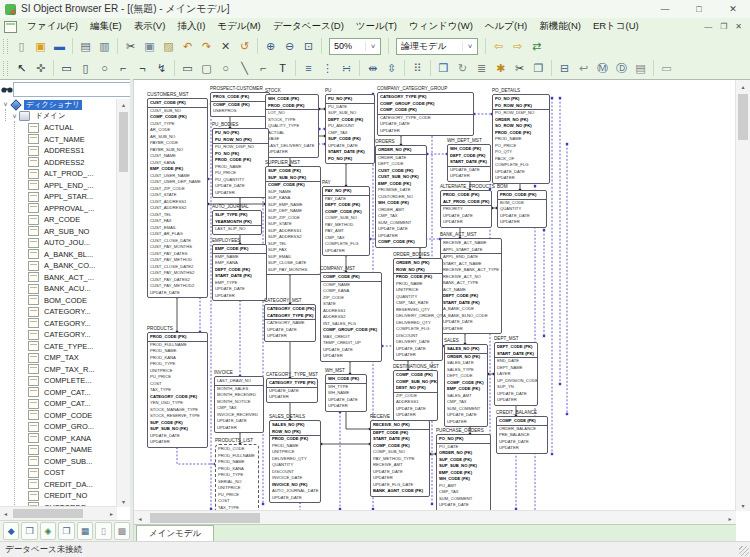 Image resolution: width=750 pixels, height=557 pixels. What do you see at coordinates (59, 416) in the screenshot?
I see `tree-item-comp-code: COMP_CODE` at bounding box center [59, 416].